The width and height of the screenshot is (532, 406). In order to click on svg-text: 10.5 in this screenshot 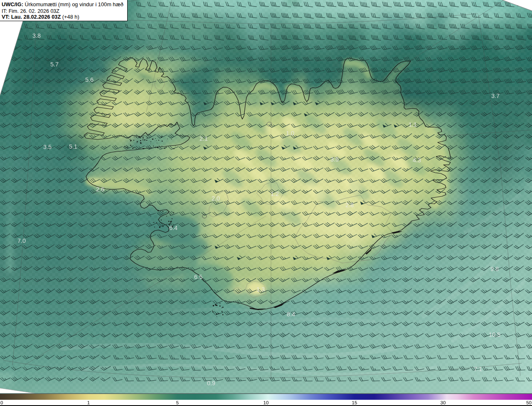, I will do `click(495, 335)`.